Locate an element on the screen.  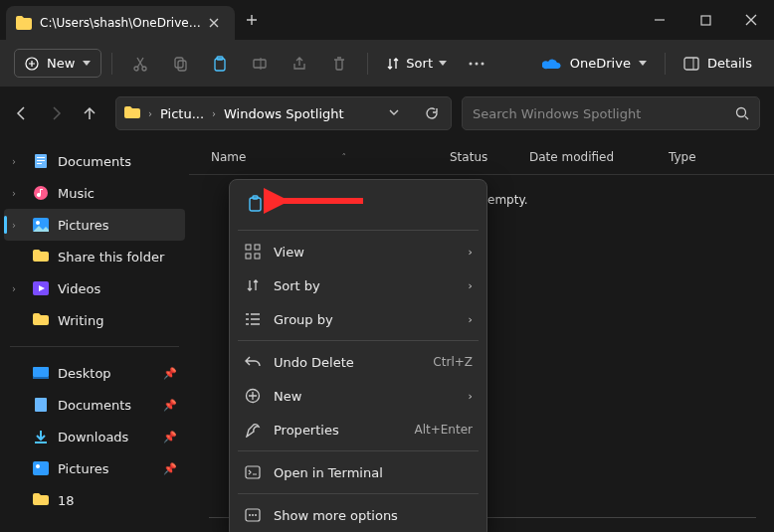
breadcrumb-seg-1: Pictu... is located at coordinates (182, 113).